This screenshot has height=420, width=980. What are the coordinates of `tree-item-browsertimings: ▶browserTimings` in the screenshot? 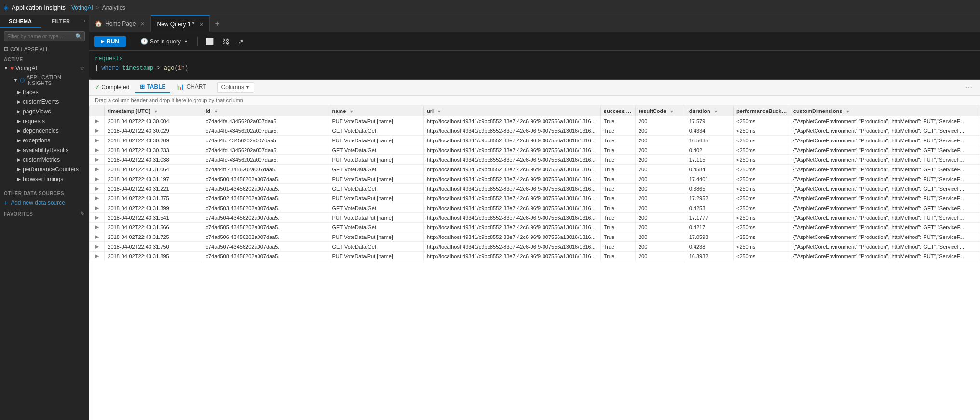 It's located at (44, 179).